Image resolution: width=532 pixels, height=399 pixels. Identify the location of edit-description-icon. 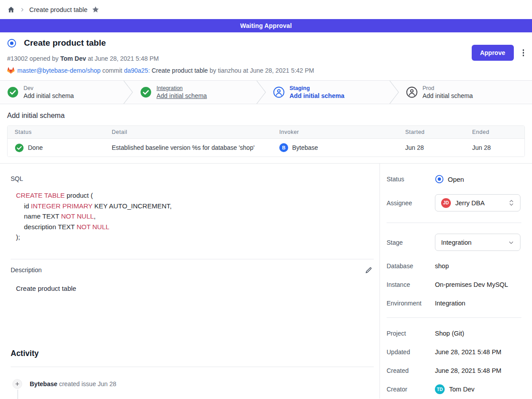
(369, 270).